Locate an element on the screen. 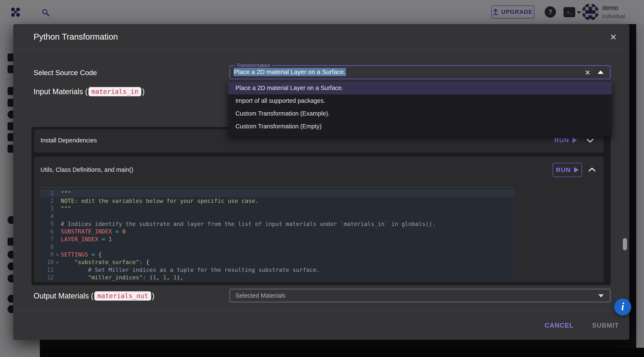 The height and width of the screenshot is (357, 644). dialog-footer: CANCEL SUBMIT is located at coordinates (321, 325).